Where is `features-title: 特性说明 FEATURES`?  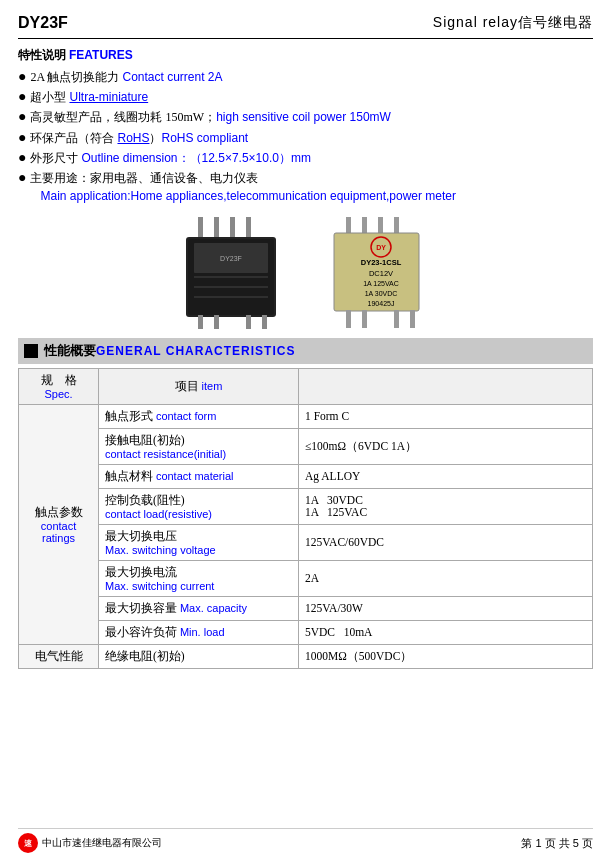 features-title: 特性说明 FEATURES is located at coordinates (306, 56).